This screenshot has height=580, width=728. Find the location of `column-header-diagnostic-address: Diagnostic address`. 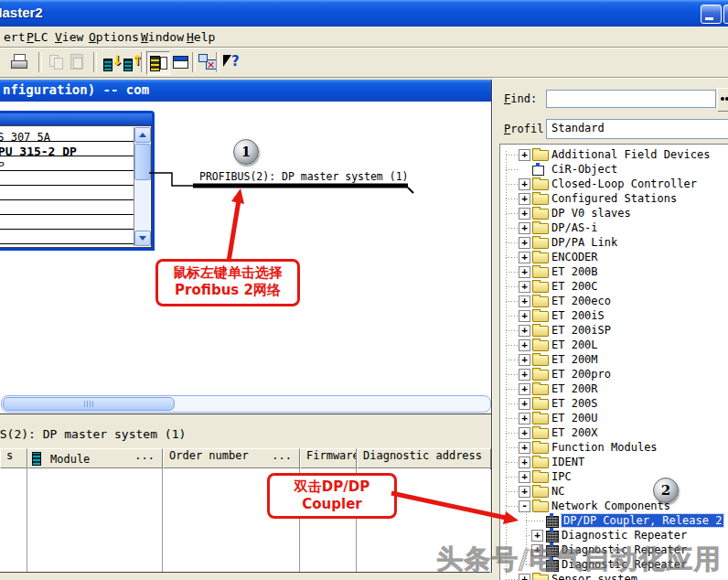

column-header-diagnostic-address: Diagnostic address is located at coordinates (424, 458).